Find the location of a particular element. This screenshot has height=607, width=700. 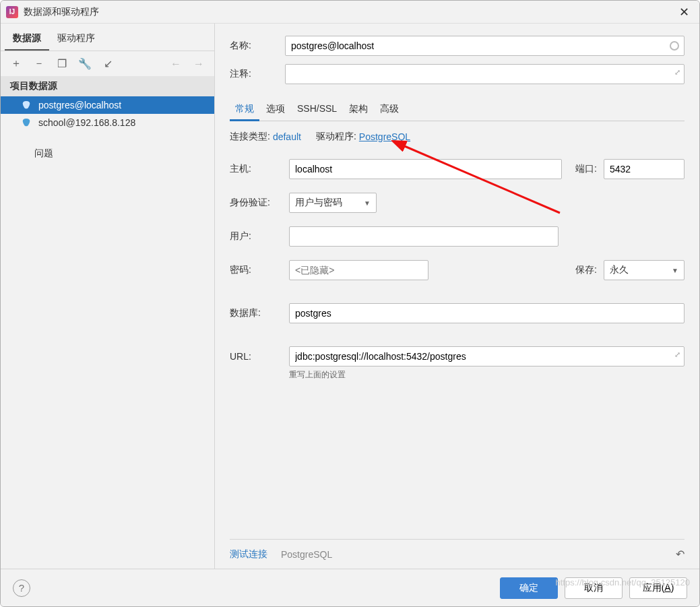

app-icon: IJ is located at coordinates (12, 12).